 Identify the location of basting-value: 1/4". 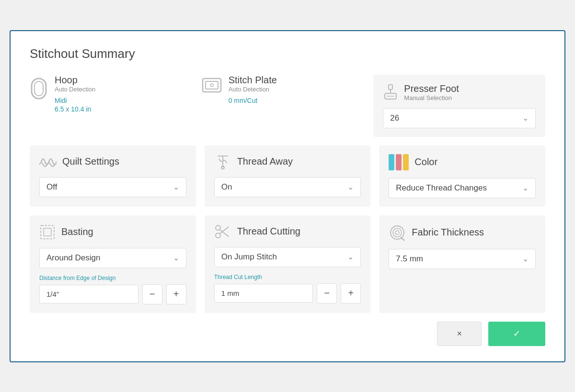
(89, 294).